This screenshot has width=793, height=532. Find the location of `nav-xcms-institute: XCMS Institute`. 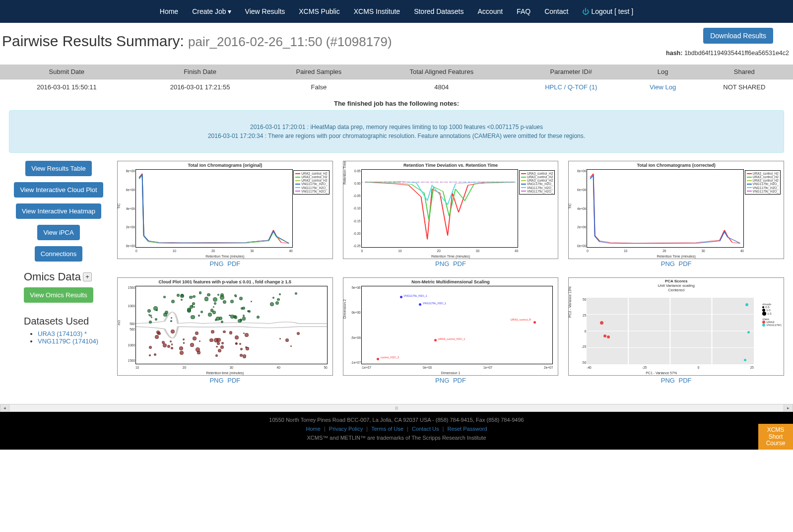

nav-xcms-institute: XCMS Institute is located at coordinates (377, 11).